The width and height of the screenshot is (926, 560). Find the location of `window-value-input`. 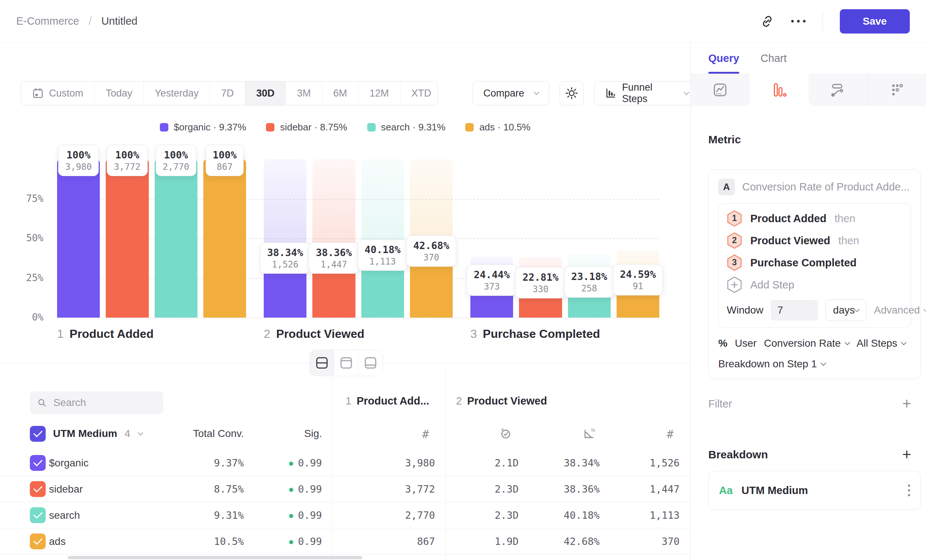

window-value-input is located at coordinates (794, 310).